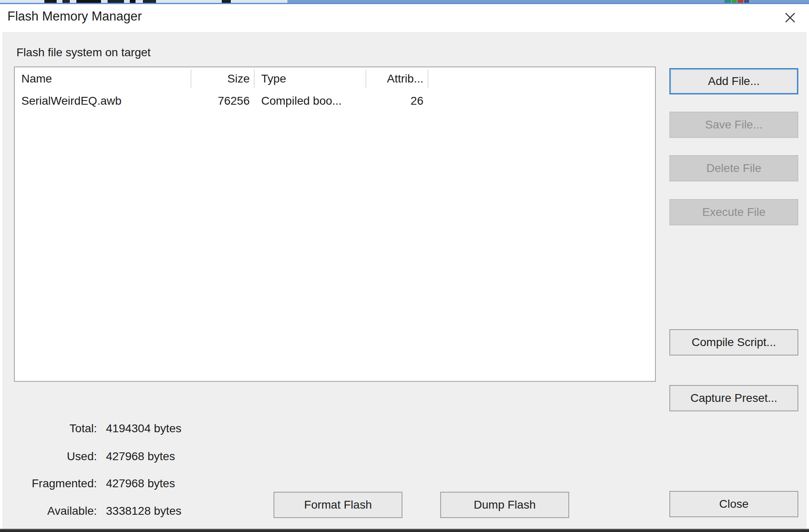 This screenshot has height=532, width=809. What do you see at coordinates (335, 101) in the screenshot?
I see `table-row: SerialWeirdEQ.awb 76256 Compiled boo... …` at bounding box center [335, 101].